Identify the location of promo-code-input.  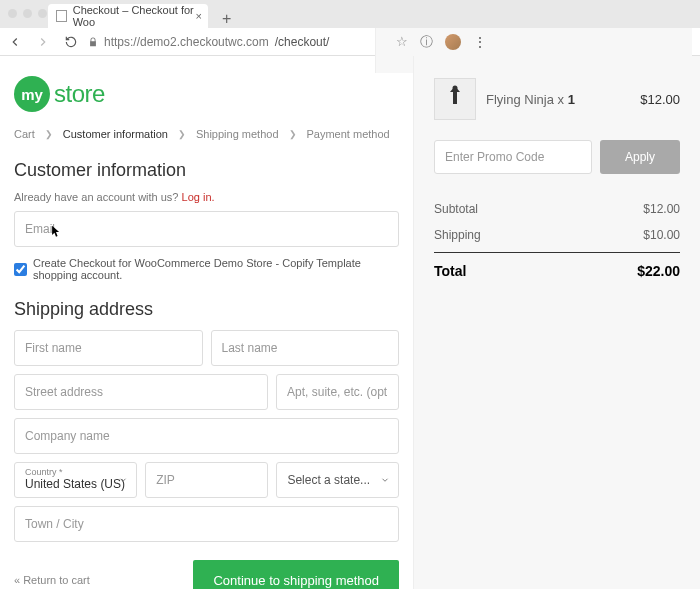
(513, 157).